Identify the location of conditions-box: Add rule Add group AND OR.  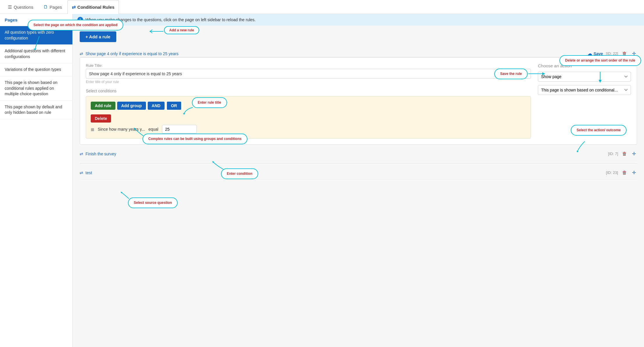
(308, 117).